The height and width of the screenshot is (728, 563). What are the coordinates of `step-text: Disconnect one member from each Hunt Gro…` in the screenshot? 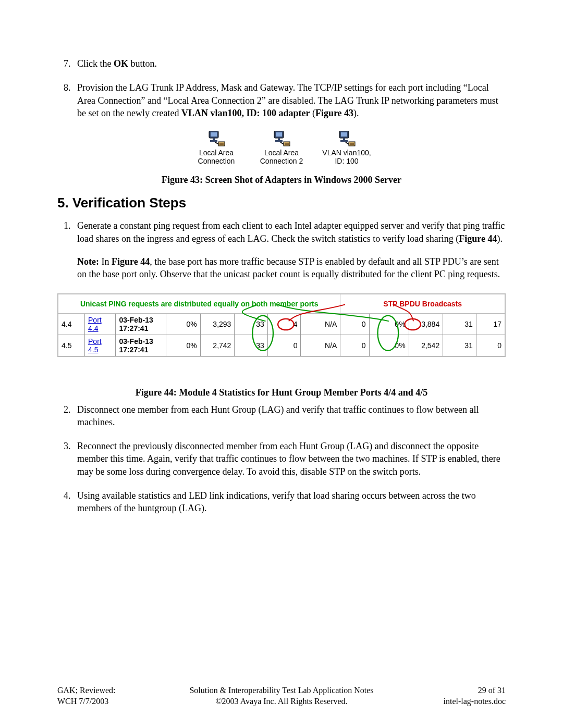 It's located at (291, 416).